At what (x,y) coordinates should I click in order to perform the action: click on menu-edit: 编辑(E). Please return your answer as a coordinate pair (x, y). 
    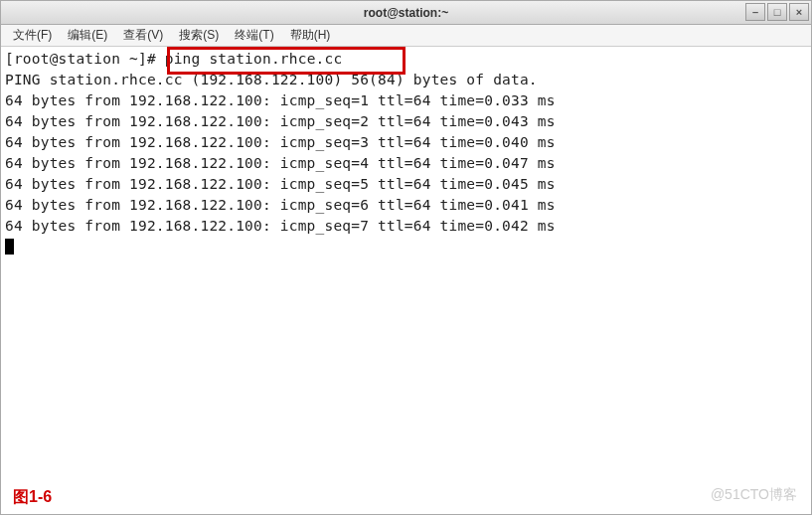
    Looking at the image, I should click on (87, 36).